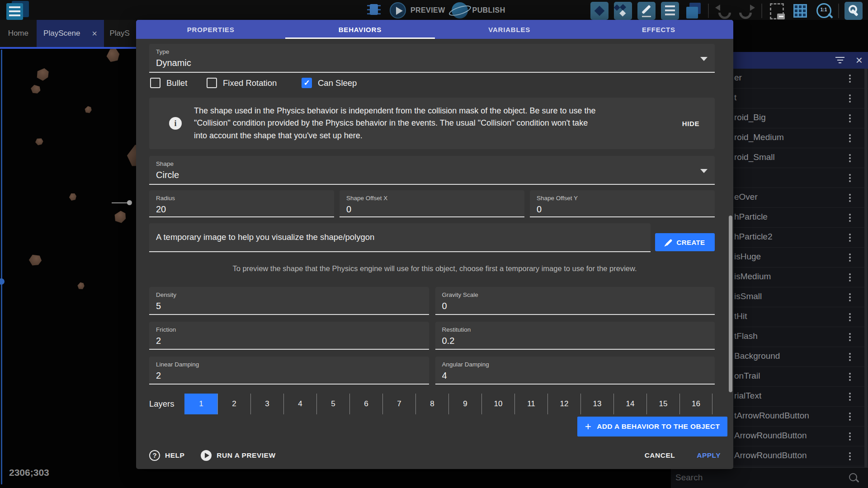 This screenshot has width=868, height=488. Describe the element at coordinates (241, 83) in the screenshot. I see `fixed-rotation-checkbox: Fixed Rotation` at that location.